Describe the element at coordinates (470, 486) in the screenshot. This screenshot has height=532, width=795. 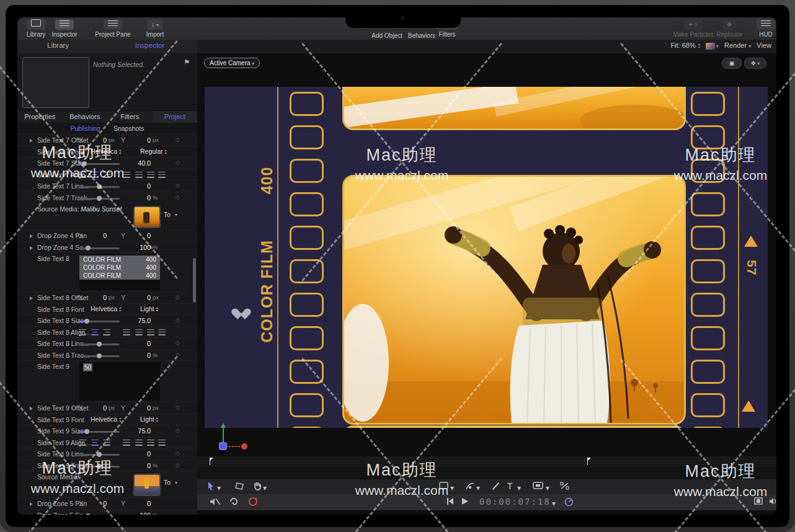
I see `pen-tool` at that location.